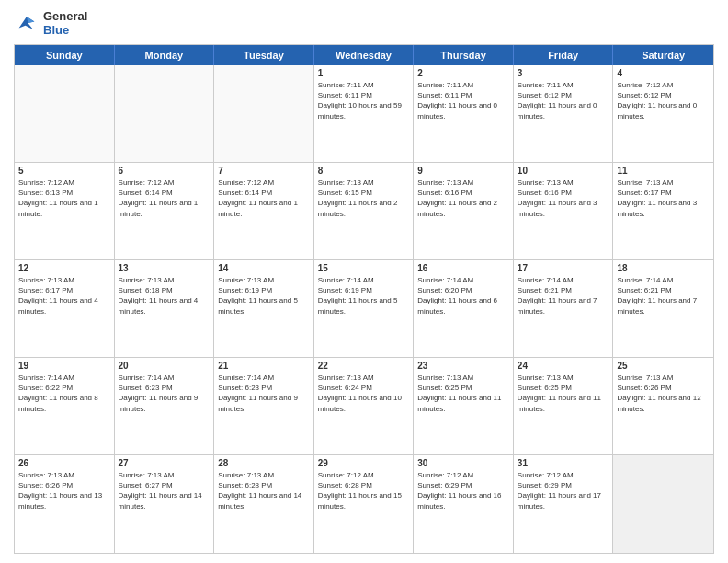  Describe the element at coordinates (463, 101) in the screenshot. I see `cell-info: Sunrise: 7:11 AMSunset: 6:11 PMDaylight:…` at that location.